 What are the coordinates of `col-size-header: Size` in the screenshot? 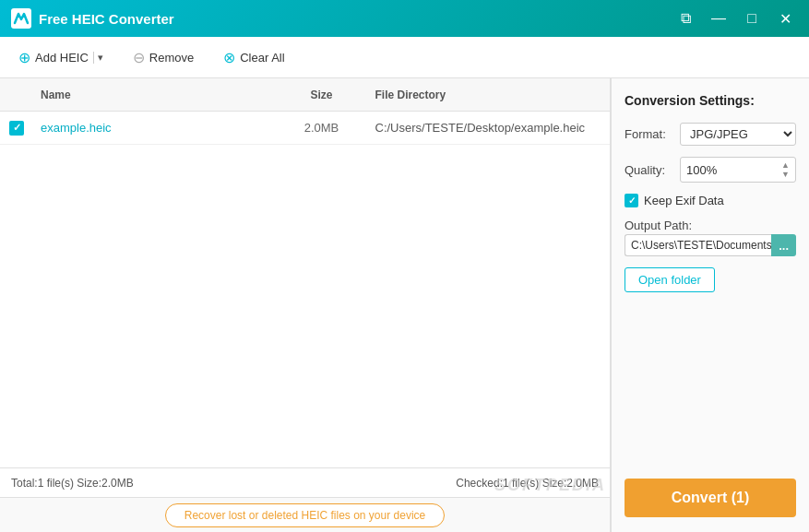 It's located at (322, 95).